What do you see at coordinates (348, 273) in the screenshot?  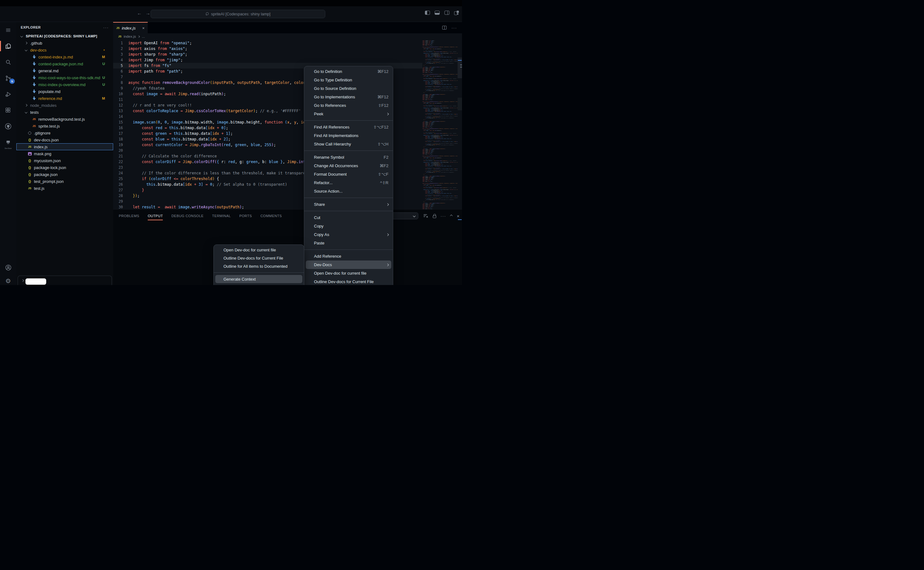 I see `menu-item-open-dev-doc-for-current-file: Open Dev-doc for current file` at bounding box center [348, 273].